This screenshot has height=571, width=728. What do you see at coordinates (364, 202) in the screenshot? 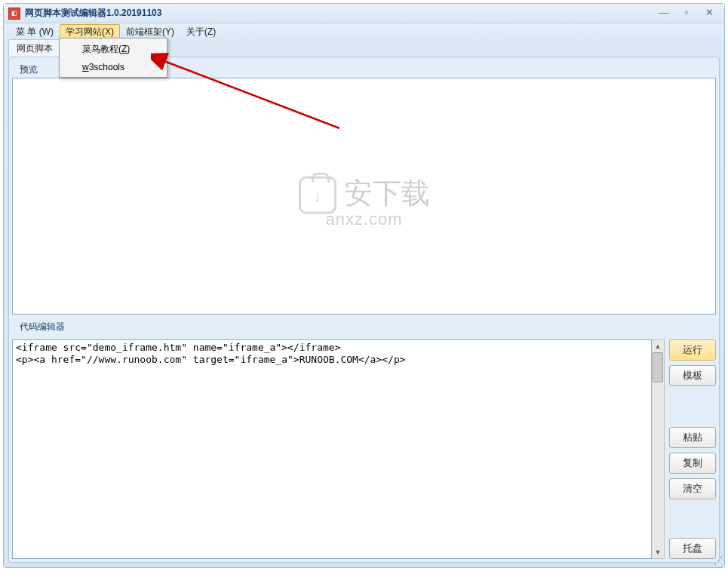
I see `watermark: 安下载 anxz.com` at bounding box center [364, 202].